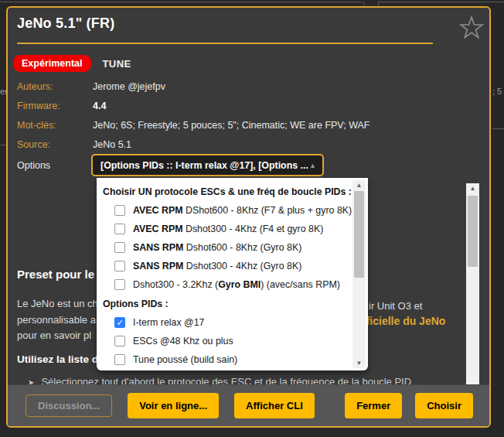 The height and width of the screenshot is (437, 504). Describe the element at coordinates (359, 364) in the screenshot. I see `scroll-down-icon: ▼` at that location.